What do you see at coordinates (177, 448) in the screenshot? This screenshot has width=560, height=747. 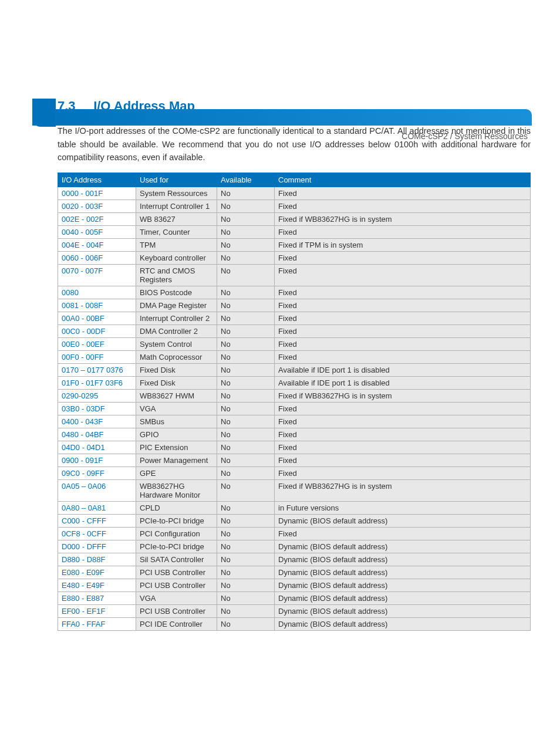 I see `table-cell: PIC Extension` at bounding box center [177, 448].